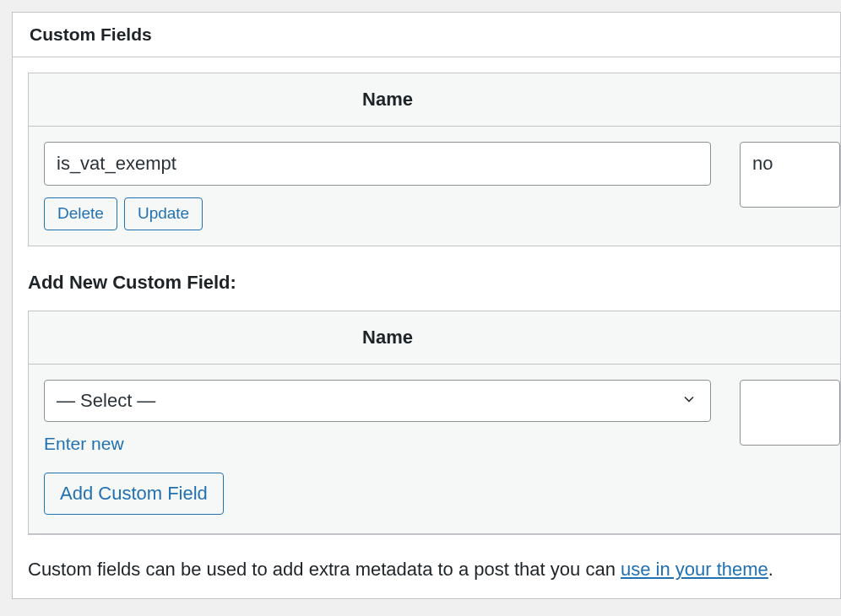 This screenshot has width=841, height=616. What do you see at coordinates (790, 175) in the screenshot?
I see `meta-value-input: no` at bounding box center [790, 175].